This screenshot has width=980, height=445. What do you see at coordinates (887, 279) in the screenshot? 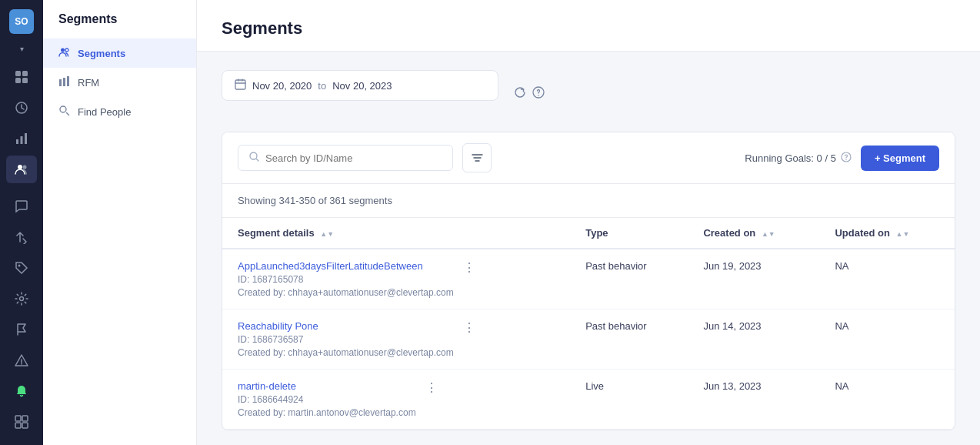
I see `cell-updated-on-0: NA` at bounding box center [887, 279].